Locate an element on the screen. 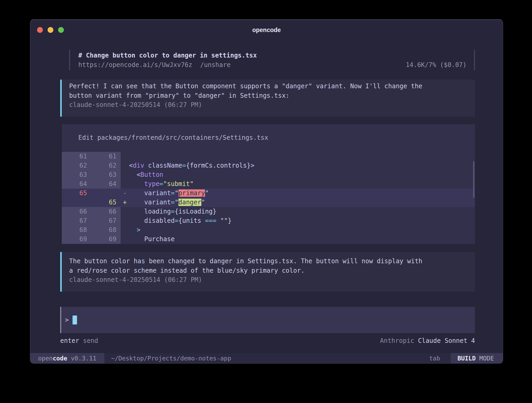 Image resolution: width=532 pixels, height=403 pixels. message-line: Perfect! I can see that the Button compo… is located at coordinates (268, 86).